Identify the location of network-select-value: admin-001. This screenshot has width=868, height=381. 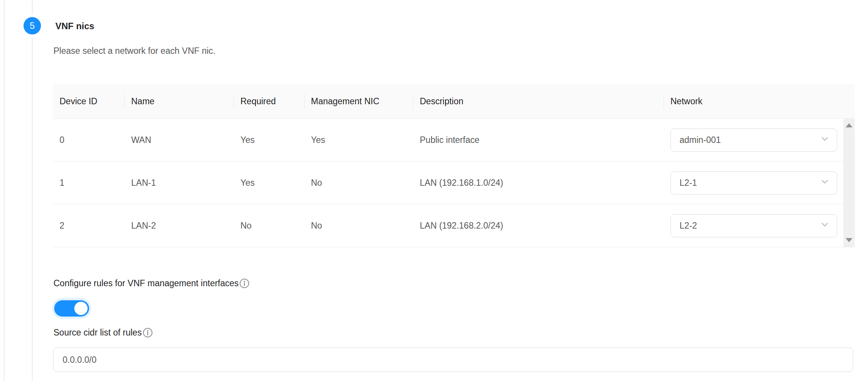
(700, 140).